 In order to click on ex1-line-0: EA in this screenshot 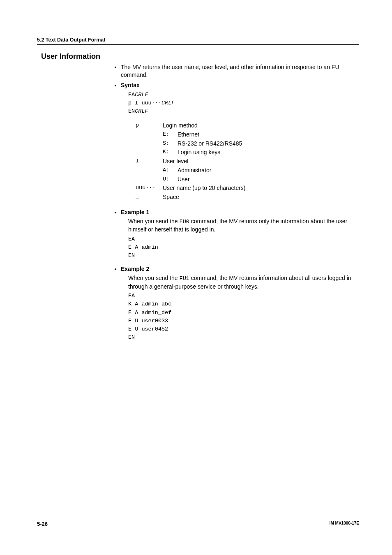, I will do `click(244, 239)`.